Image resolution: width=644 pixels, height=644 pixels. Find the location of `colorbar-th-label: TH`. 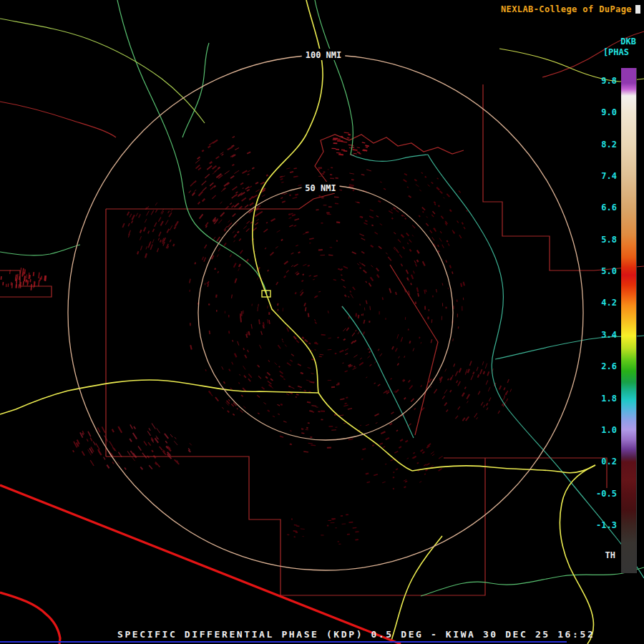

colorbar-th-label: TH is located at coordinates (610, 555).